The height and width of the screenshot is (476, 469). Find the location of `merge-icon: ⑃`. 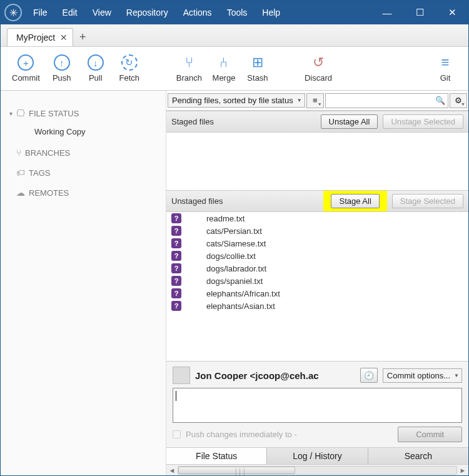

merge-icon: ⑃ is located at coordinates (224, 63).